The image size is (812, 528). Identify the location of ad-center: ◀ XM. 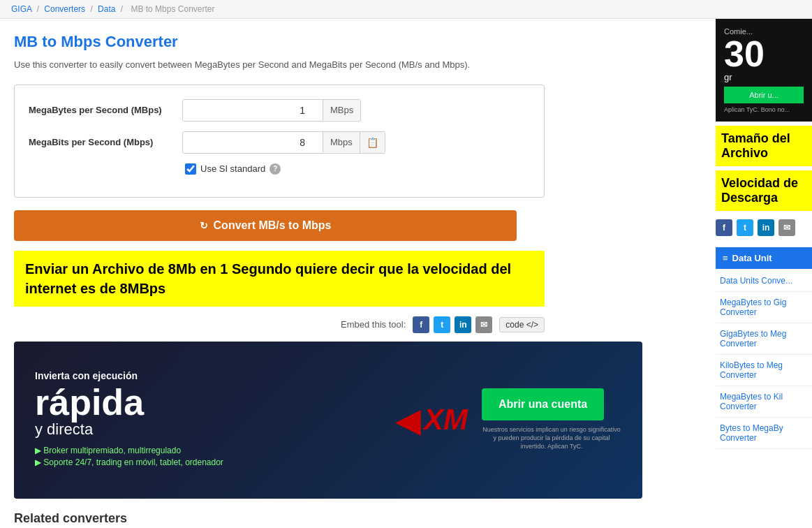
(431, 420).